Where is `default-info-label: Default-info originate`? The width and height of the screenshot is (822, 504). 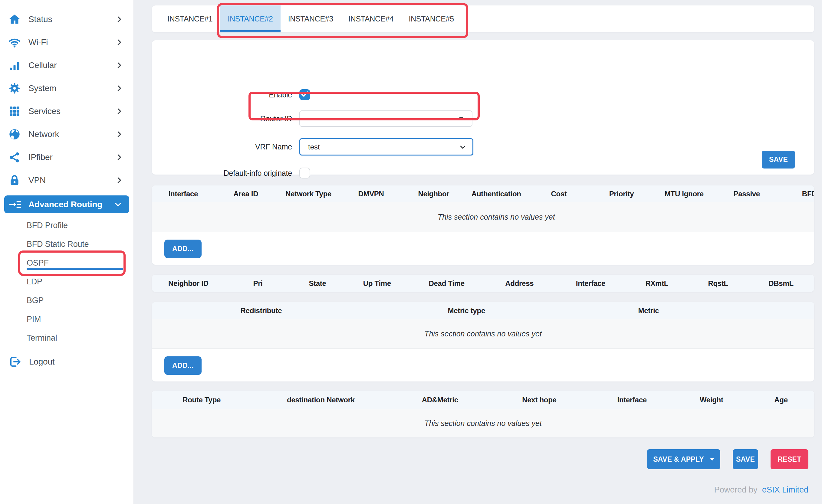 default-info-label: Default-info originate is located at coordinates (222, 173).